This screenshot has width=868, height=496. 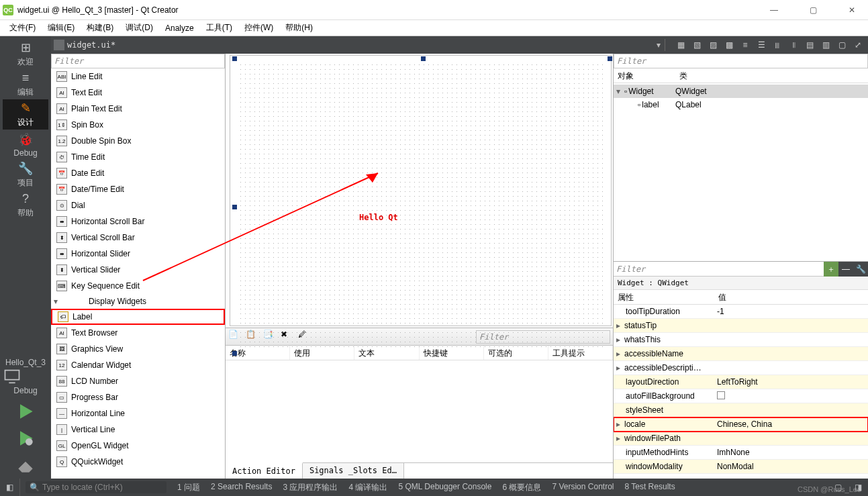 What do you see at coordinates (219, 28) in the screenshot?
I see `menu-tools: 工具(T)` at bounding box center [219, 28].